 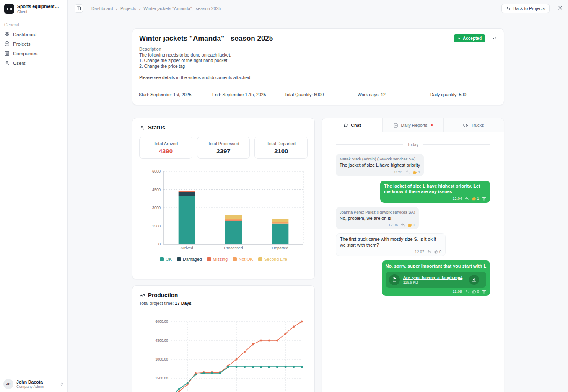 What do you see at coordinates (413, 145) in the screenshot?
I see `day-divider-label: Today` at bounding box center [413, 145].